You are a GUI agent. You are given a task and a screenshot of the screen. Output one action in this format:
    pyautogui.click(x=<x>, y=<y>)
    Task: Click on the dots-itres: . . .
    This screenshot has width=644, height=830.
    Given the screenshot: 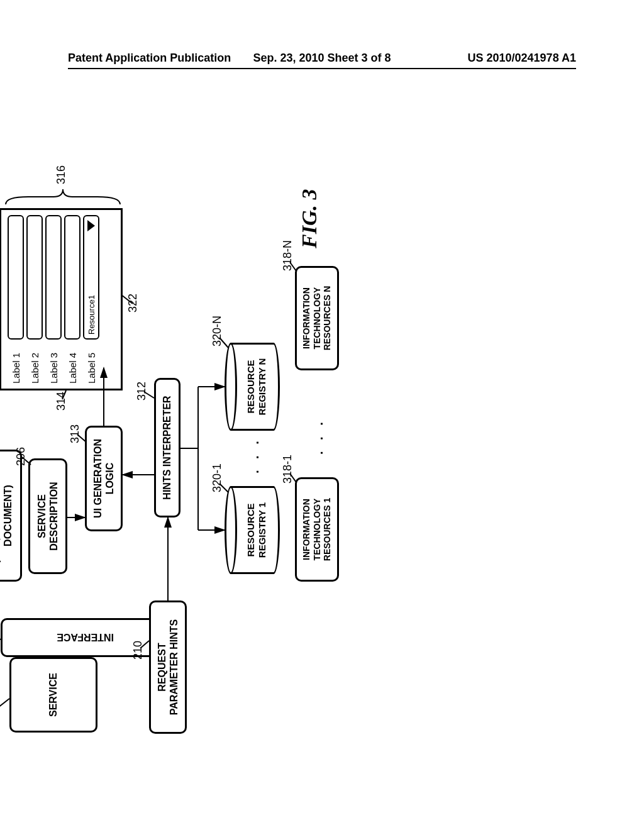 What is the action you would take?
    pyautogui.click(x=318, y=436)
    